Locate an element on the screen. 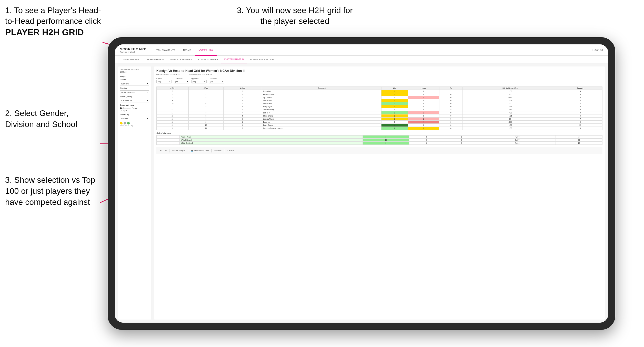 This screenshot has width=644, height=347. opponent-view-section: Opponent view Opponents Played Top 100 is located at coordinates (135, 108).